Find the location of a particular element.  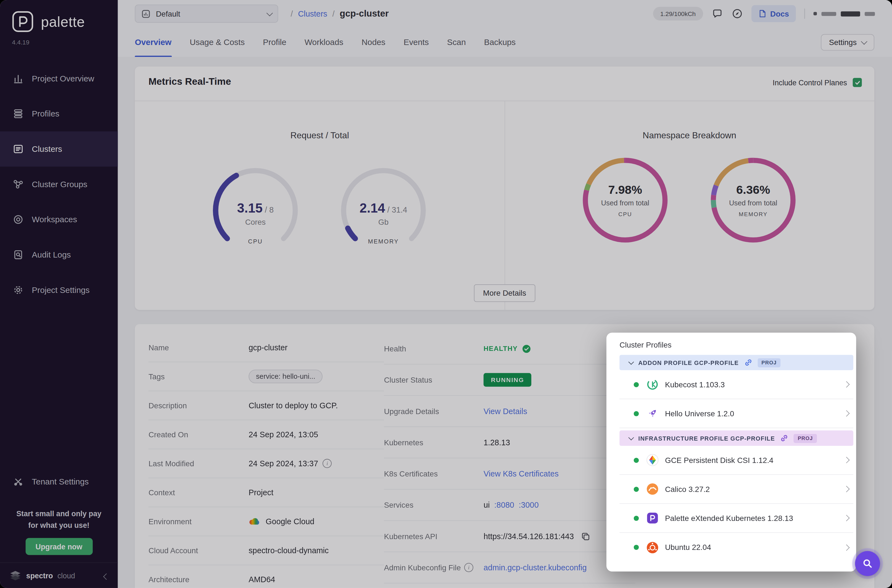

palette-k8s-icon is located at coordinates (653, 518).